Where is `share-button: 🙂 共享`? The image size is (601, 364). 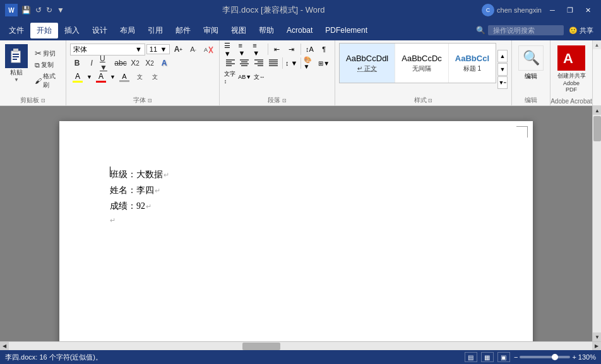 share-button: 🙂 共享 is located at coordinates (581, 30).